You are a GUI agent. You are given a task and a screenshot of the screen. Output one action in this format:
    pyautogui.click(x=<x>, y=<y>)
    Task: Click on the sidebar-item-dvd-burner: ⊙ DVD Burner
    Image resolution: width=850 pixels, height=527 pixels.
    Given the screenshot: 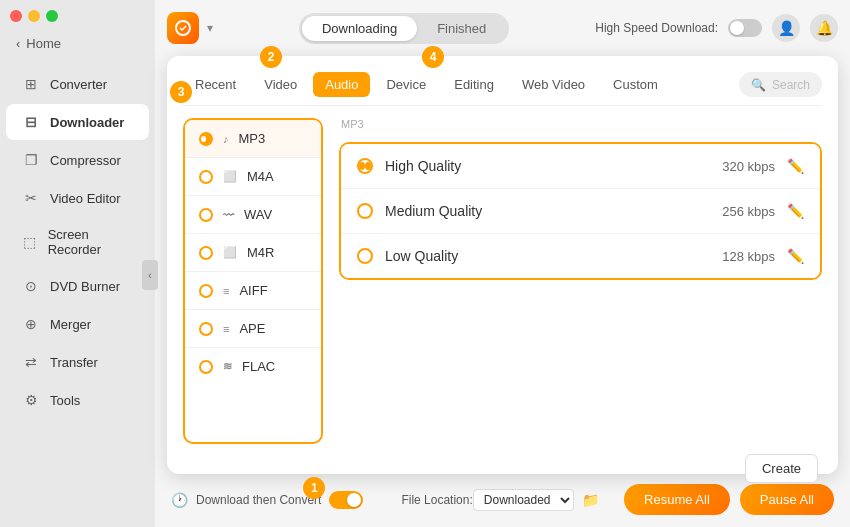 What is the action you would take?
    pyautogui.click(x=78, y=286)
    